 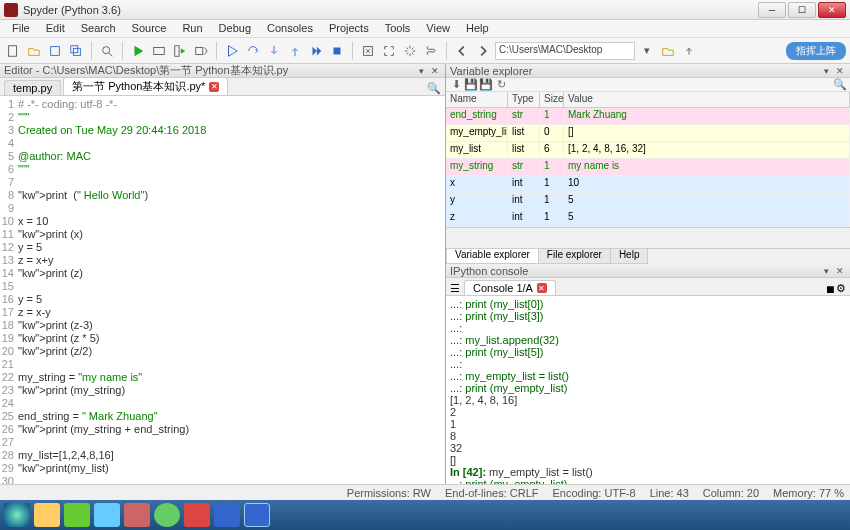 I want to click on run-cell-advance-icon, so click(x=201, y=51).